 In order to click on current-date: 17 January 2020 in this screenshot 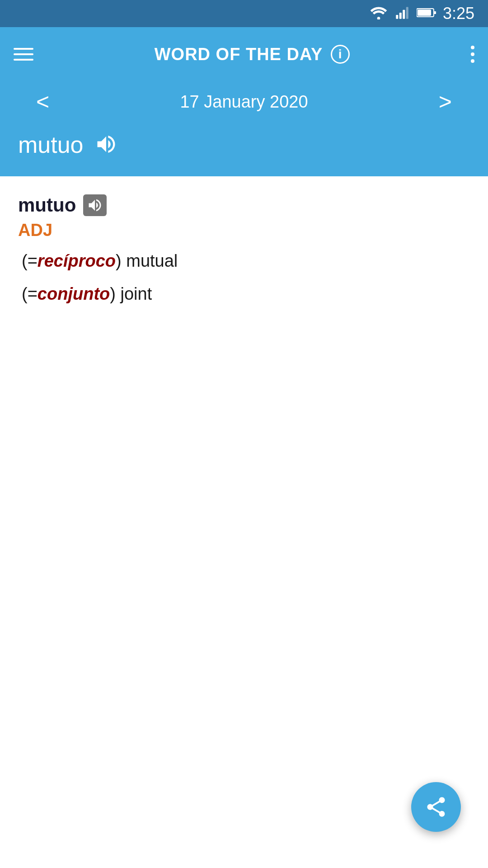, I will do `click(244, 102)`.